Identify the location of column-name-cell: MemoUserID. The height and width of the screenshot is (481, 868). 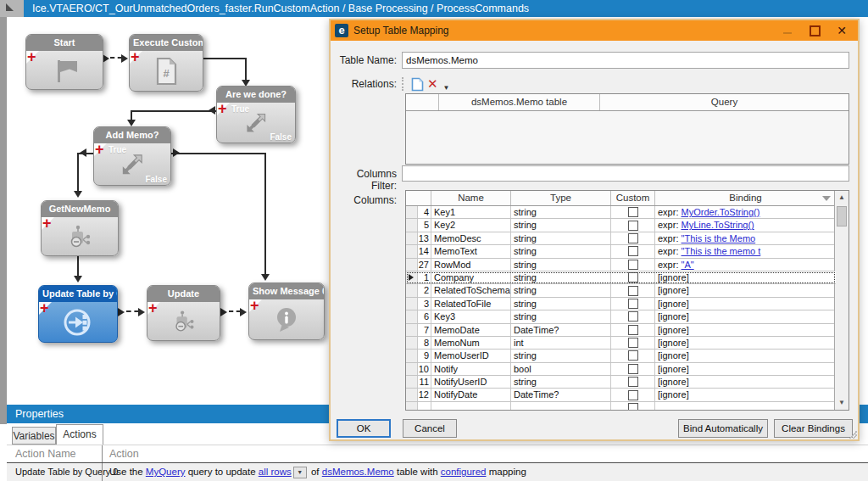
(471, 355).